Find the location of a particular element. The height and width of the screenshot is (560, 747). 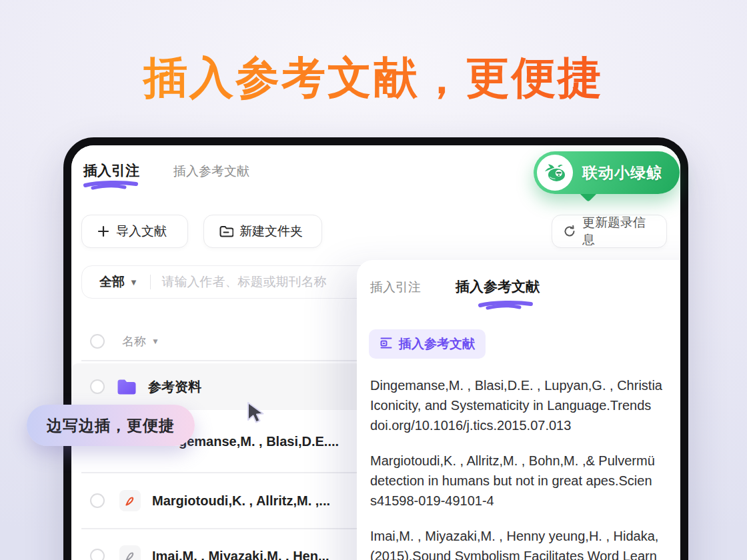

reference-entry: Imai,M. , Miyazaki,M. , Henny yeung,H. ,… is located at coordinates (530, 543).